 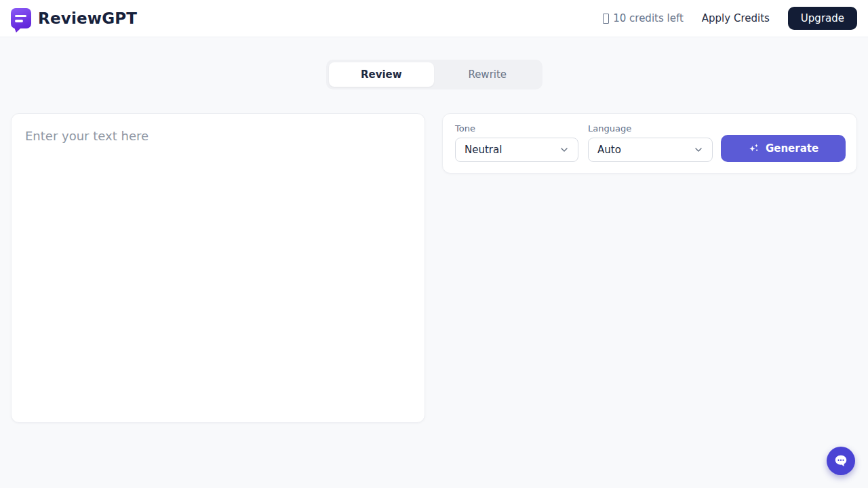 I want to click on mode-tabs: Review Rewrite, so click(x=434, y=75).